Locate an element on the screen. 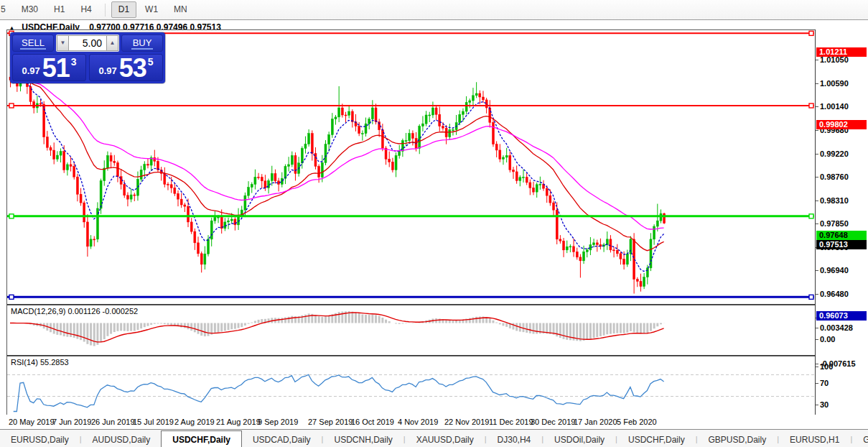  volume-input: 5.00 is located at coordinates (88, 43).